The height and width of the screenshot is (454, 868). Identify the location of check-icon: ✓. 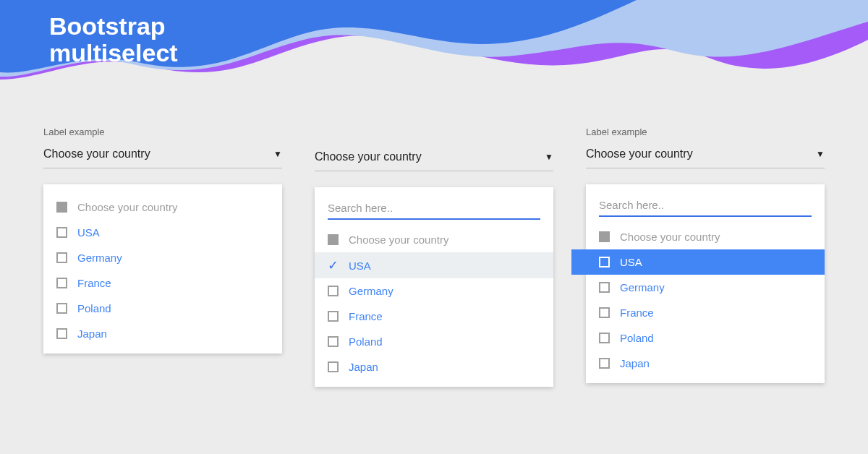
(333, 265).